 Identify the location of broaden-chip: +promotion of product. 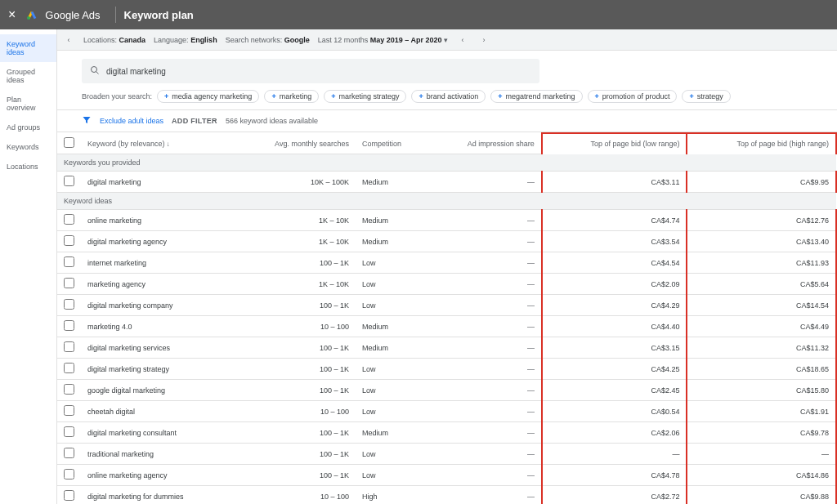
(633, 96).